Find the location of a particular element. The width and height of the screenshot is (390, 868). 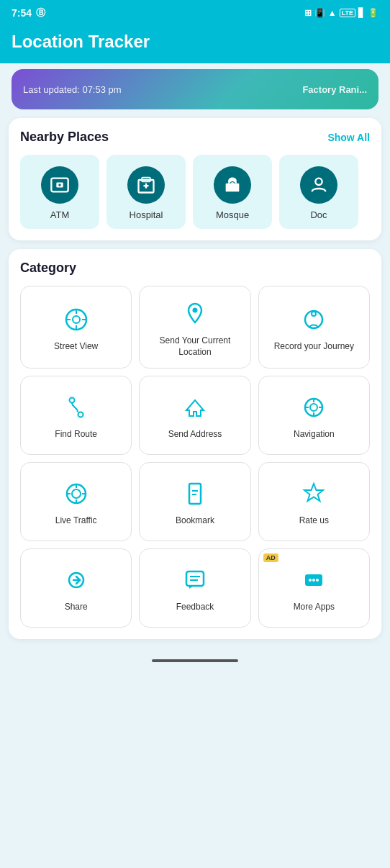

home-bar is located at coordinates (195, 661).